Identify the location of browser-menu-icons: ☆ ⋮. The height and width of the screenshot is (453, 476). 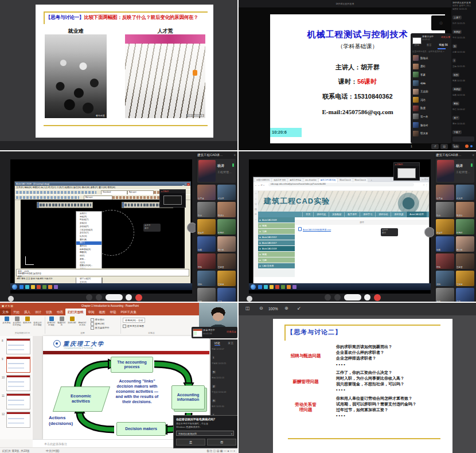
(426, 185).